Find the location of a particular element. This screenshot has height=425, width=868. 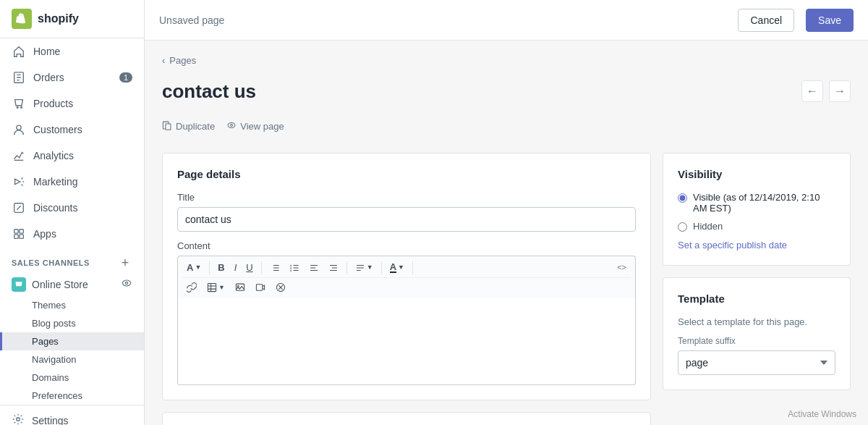

image-button is located at coordinates (240, 287).